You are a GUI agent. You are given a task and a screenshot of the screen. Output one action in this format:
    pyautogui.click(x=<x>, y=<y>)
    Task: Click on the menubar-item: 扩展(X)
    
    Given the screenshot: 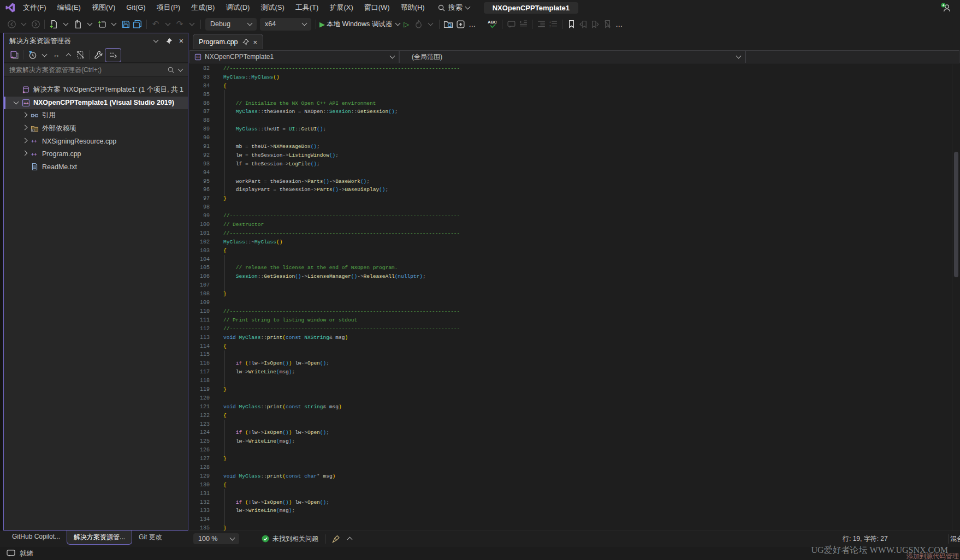 What is the action you would take?
    pyautogui.click(x=341, y=8)
    